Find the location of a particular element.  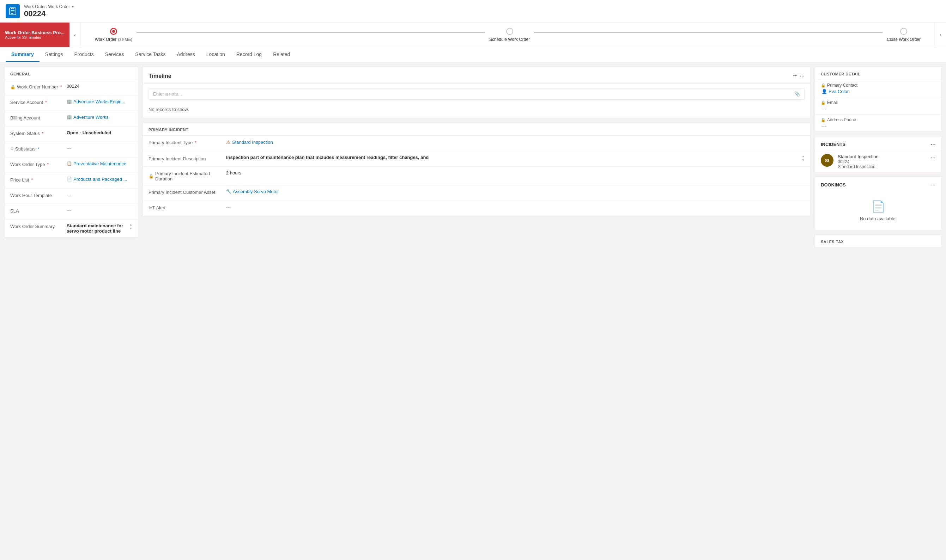

app-icon is located at coordinates (13, 11).